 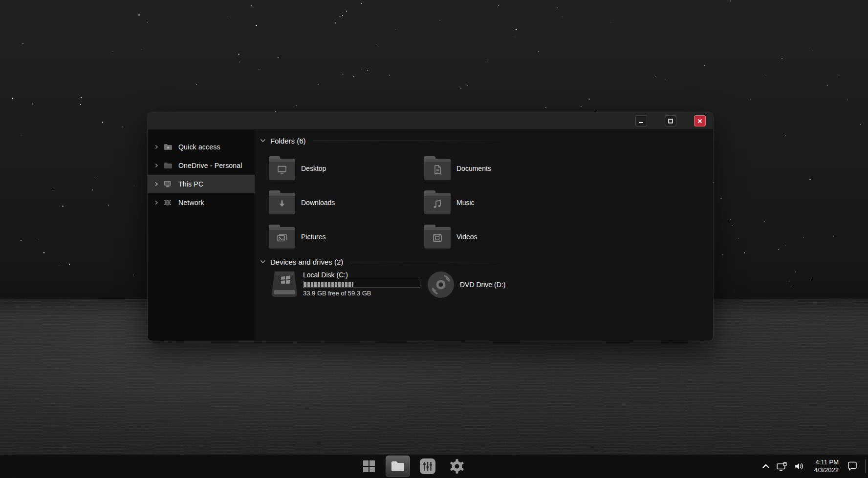 What do you see at coordinates (201, 203) in the screenshot?
I see `sidebar-item-network: Network` at bounding box center [201, 203].